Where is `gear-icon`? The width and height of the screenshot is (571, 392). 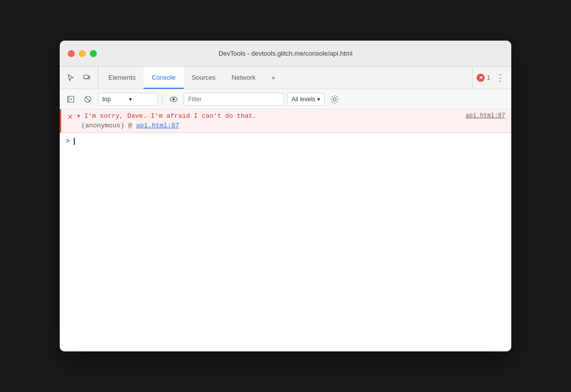
gear-icon is located at coordinates (335, 99).